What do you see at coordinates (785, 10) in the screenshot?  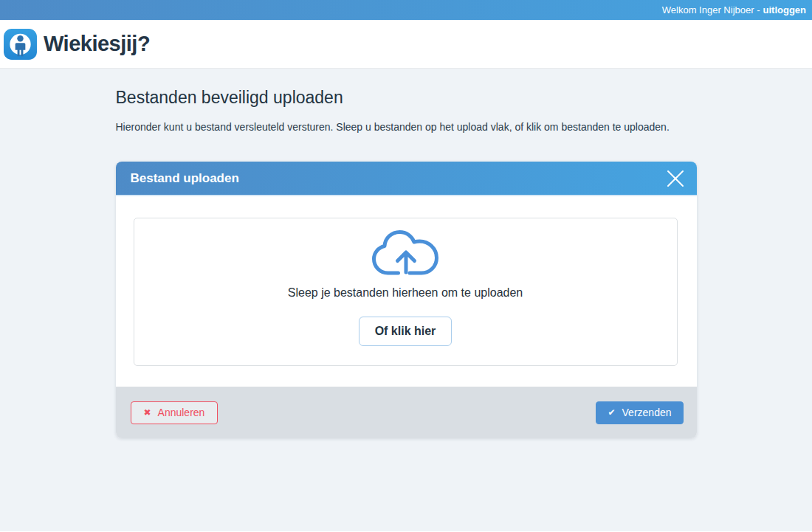 I see `logout-link: uitloggen` at bounding box center [785, 10].